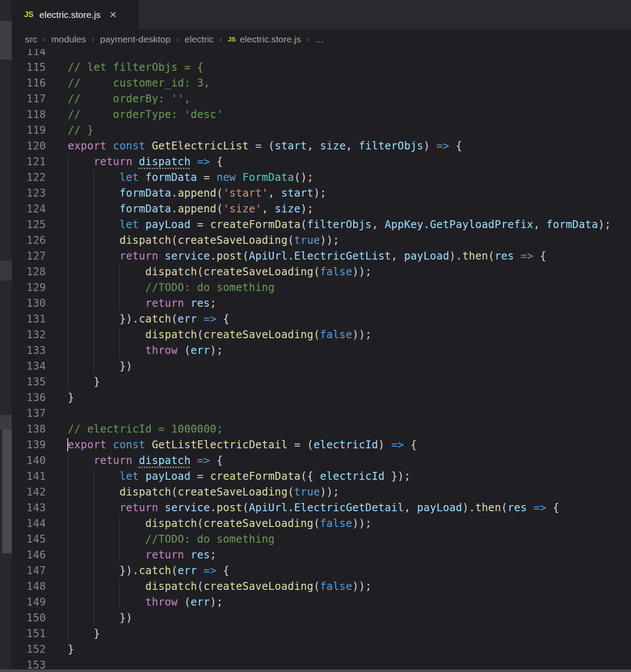 This screenshot has width=631, height=672. I want to click on line-number: 139, so click(29, 445).